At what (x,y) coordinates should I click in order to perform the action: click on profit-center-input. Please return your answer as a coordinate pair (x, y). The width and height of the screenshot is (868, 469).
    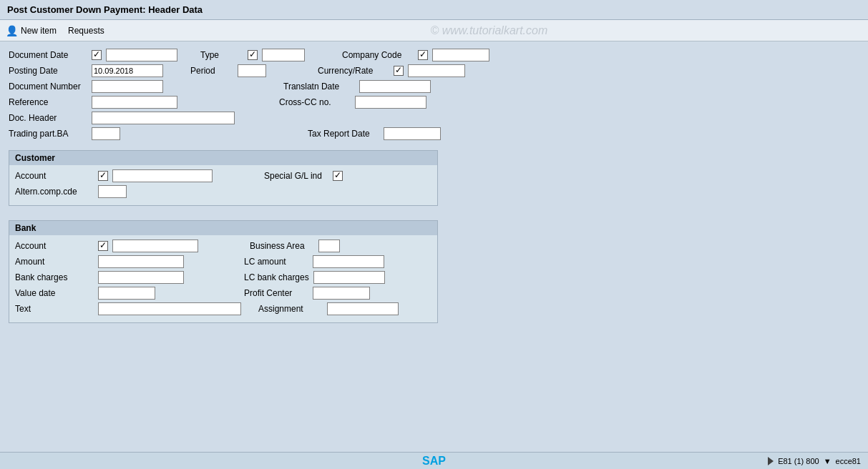
    Looking at the image, I should click on (341, 293).